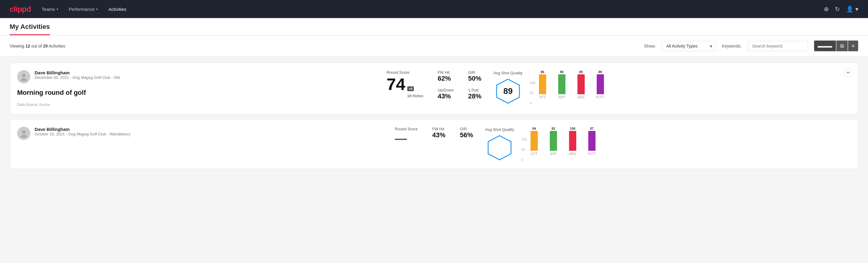  What do you see at coordinates (560, 144) in the screenshot?
I see `bar-chart-wrapper: 100 50 0 94OTT82APP106ARG87PUTT` at bounding box center [560, 144].